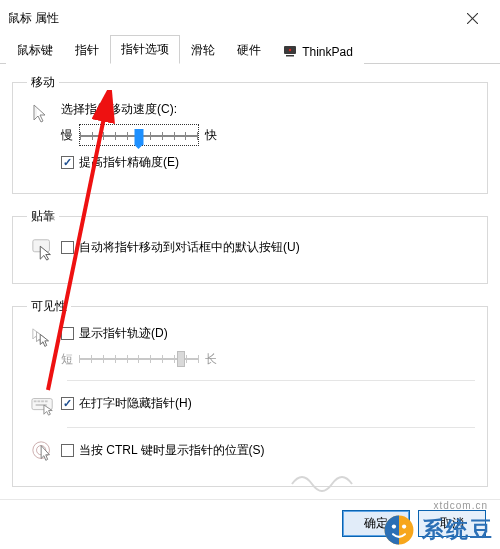  What do you see at coordinates (136, 404) in the screenshot?
I see `hide-while-typing-label: 在打字时隐藏指针(H)` at bounding box center [136, 404].